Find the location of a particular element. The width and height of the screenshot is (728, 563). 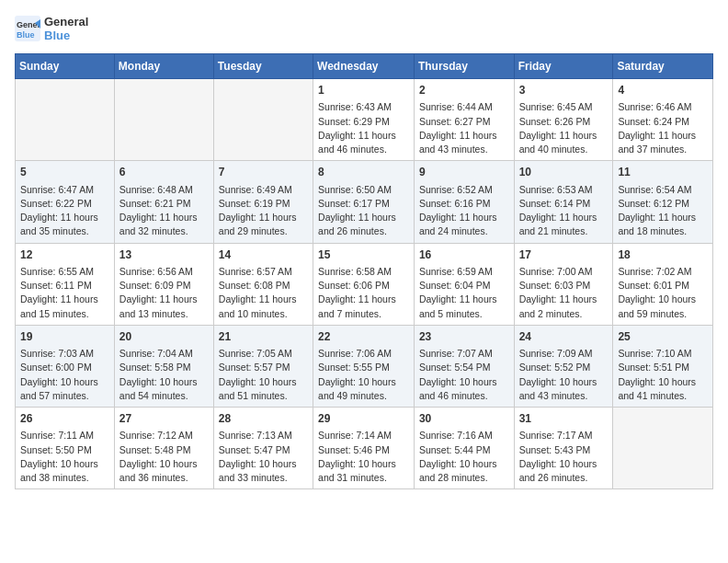

calendar-cell: 27Sunrise: 7:12 AMSunset: 5:48 PMDayligh… is located at coordinates (164, 449).